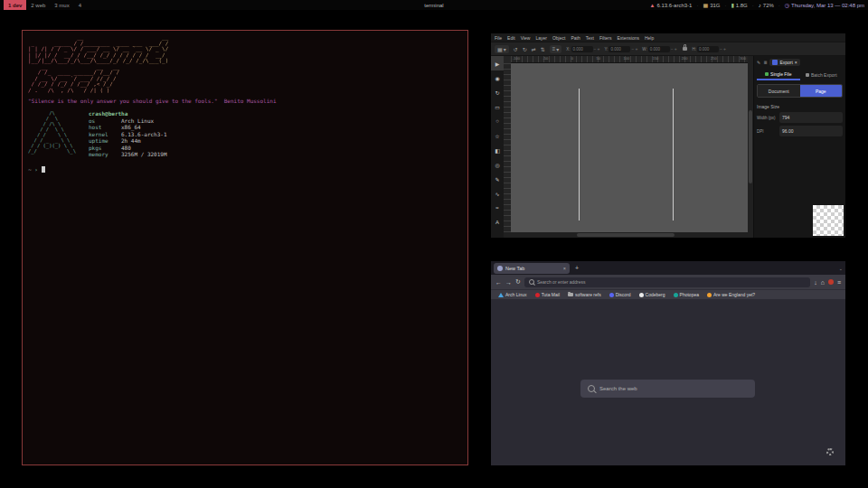 This screenshot has height=488, width=868. Describe the element at coordinates (811, 131) in the screenshot. I see `export-dpi-input: 96.00` at that location.